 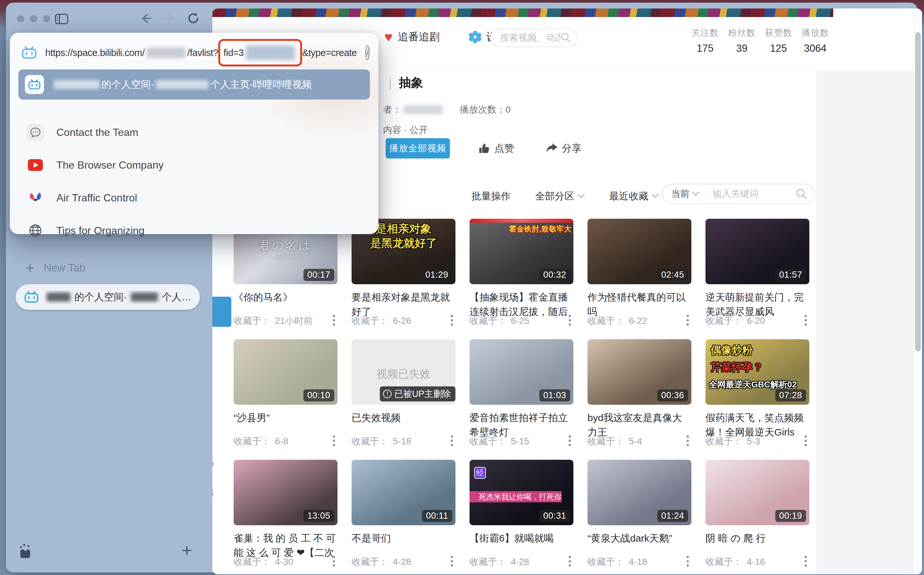 I want to click on video-card: 视频已失效!已被UP主删除已失效视频收藏于：5-18, so click(x=403, y=399).